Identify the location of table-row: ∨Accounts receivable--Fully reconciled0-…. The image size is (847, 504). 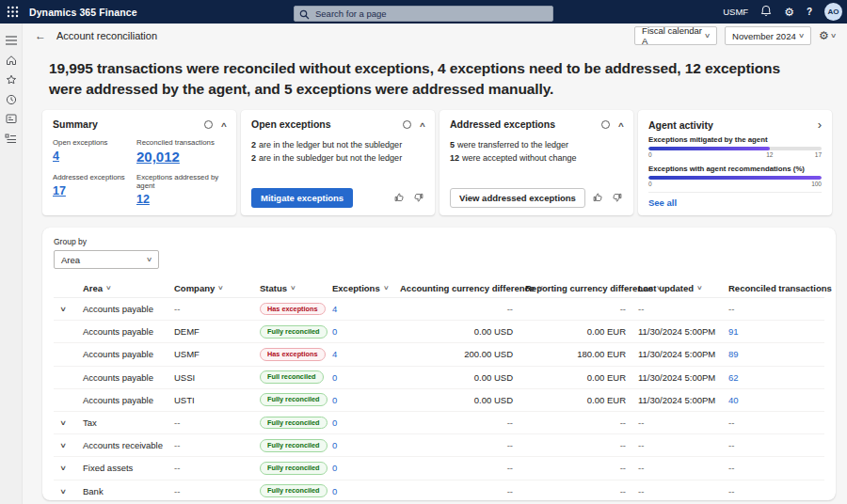
(439, 446).